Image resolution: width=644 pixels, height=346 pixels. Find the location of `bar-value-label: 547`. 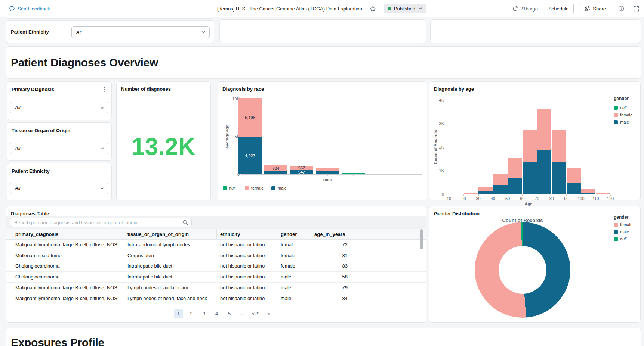

bar-value-label: 547 is located at coordinates (302, 172).